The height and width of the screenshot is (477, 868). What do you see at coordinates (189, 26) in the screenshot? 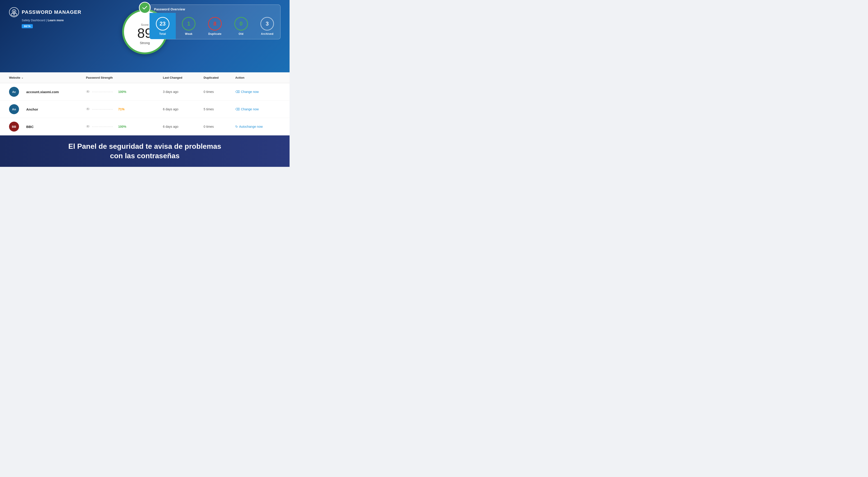
I see `overview-card-weak: 1 Weak` at bounding box center [189, 26].